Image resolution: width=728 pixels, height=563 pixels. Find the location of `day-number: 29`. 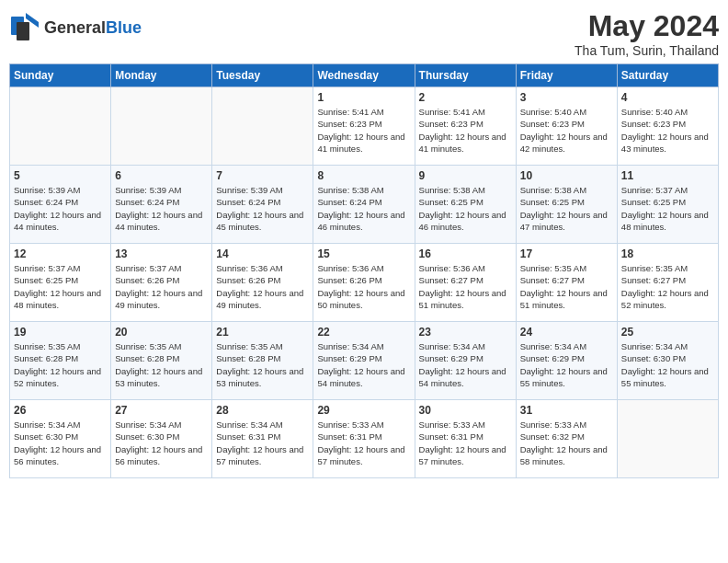

day-number: 29 is located at coordinates (364, 410).